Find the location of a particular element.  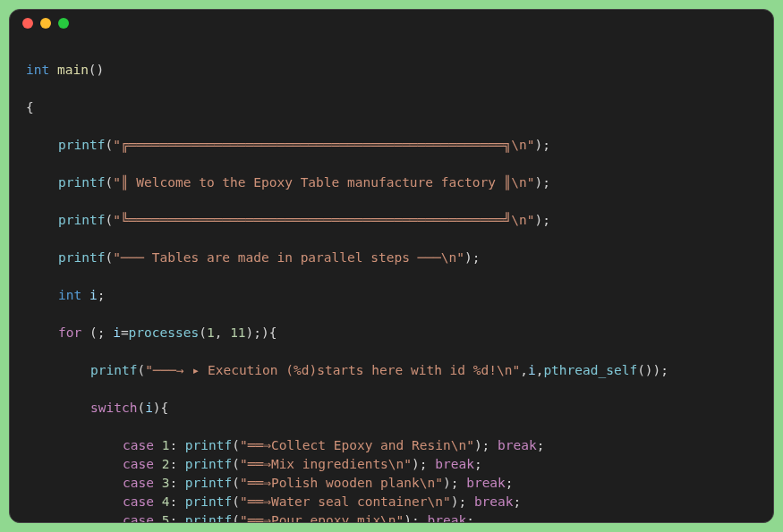

case-line: case 1: printf("══⇒Collect Epoxy and Res… is located at coordinates (392, 445).